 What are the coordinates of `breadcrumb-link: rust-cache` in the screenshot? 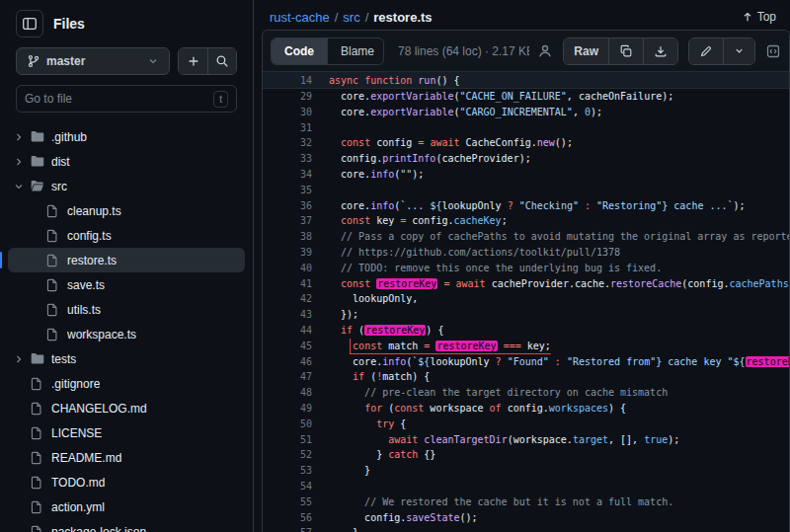 It's located at (300, 18).